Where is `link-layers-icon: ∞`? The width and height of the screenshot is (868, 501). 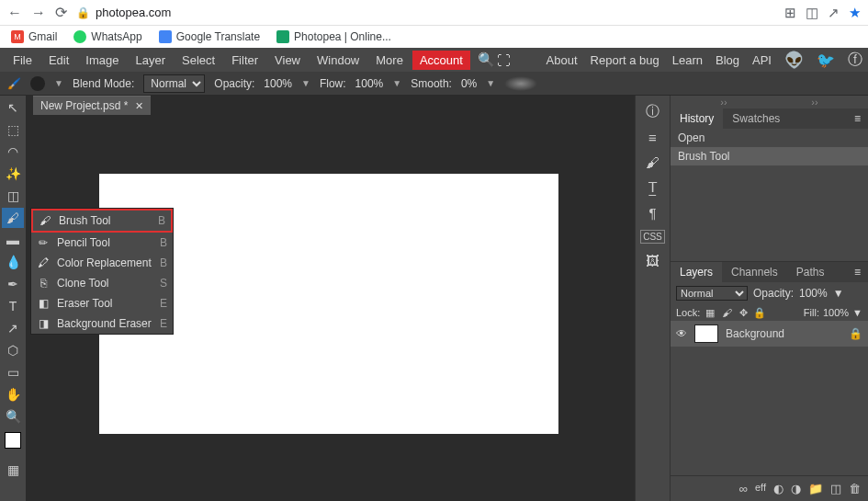 link-layers-icon: ∞ is located at coordinates (744, 489).